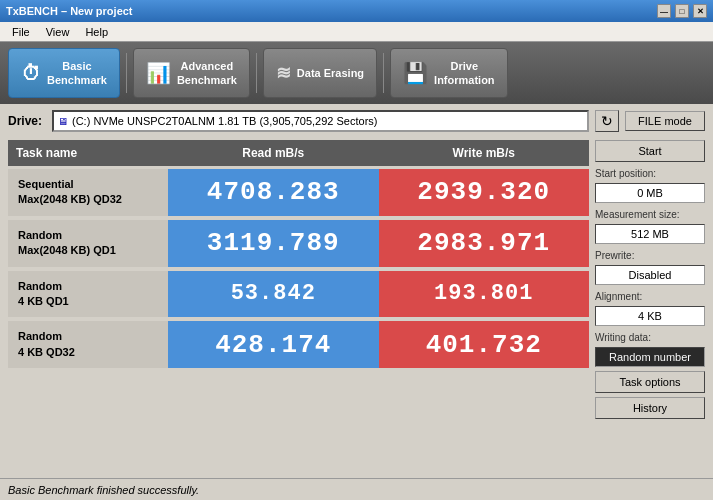  Describe the element at coordinates (88, 192) in the screenshot. I see `task-label-sequential: SequentialMax(2048 KB) QD32` at that location.